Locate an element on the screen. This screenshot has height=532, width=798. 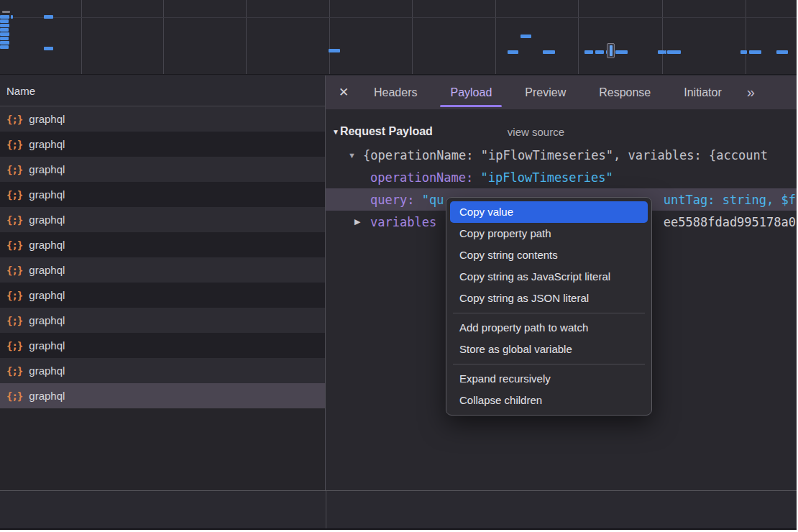
menu-item-collapse-children: Collapse children is located at coordinates (549, 400).